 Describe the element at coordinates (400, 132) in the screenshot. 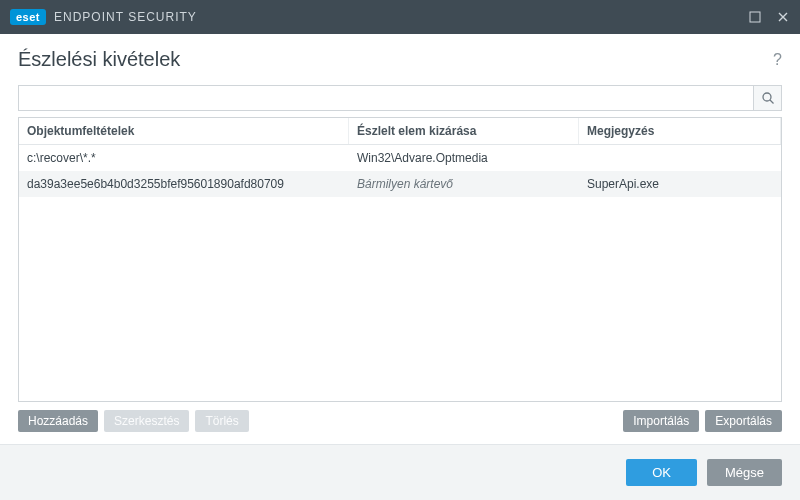

I see `table-header: Objektumfeltételek Észlelt elem kizárása…` at that location.